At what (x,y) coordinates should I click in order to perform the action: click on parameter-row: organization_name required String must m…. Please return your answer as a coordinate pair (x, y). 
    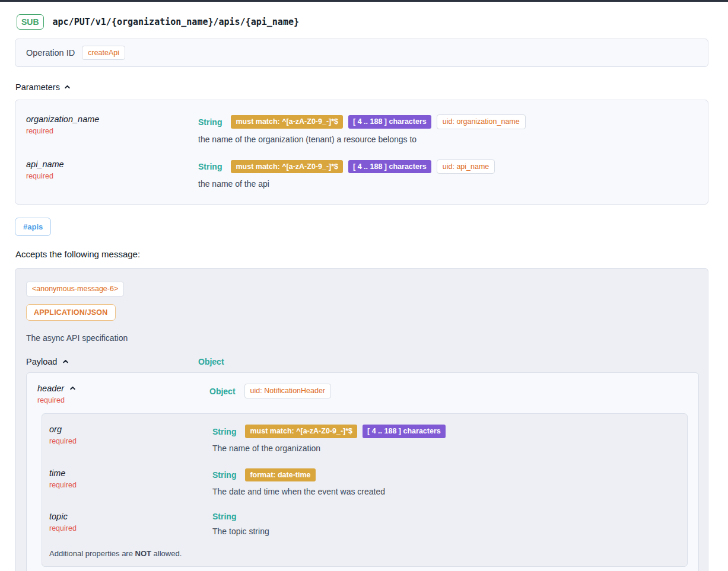
    Looking at the image, I should click on (362, 129).